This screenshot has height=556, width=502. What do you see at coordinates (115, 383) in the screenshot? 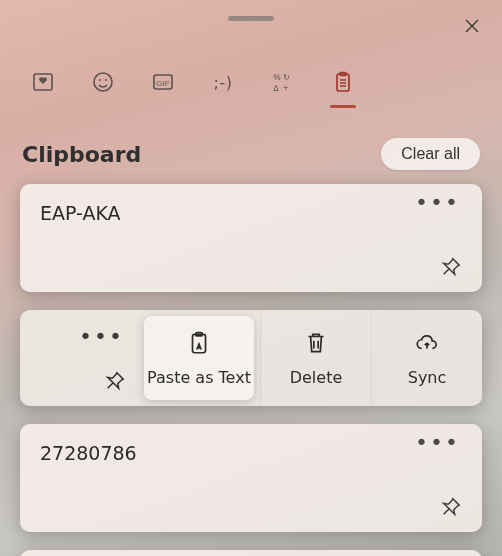
I see `pin-icon` at bounding box center [115, 383].